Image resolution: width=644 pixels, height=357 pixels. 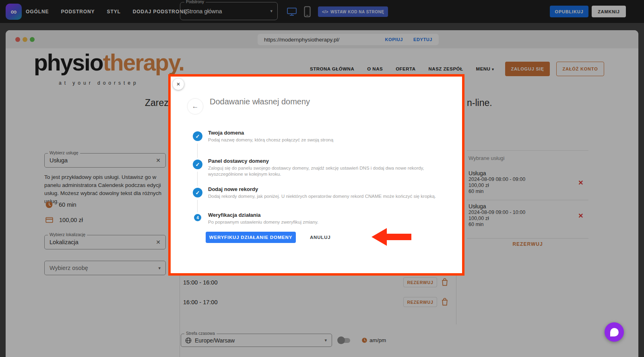 What do you see at coordinates (331, 189) in the screenshot?
I see `step-title: Dodaj nowe rekordy` at bounding box center [331, 189].